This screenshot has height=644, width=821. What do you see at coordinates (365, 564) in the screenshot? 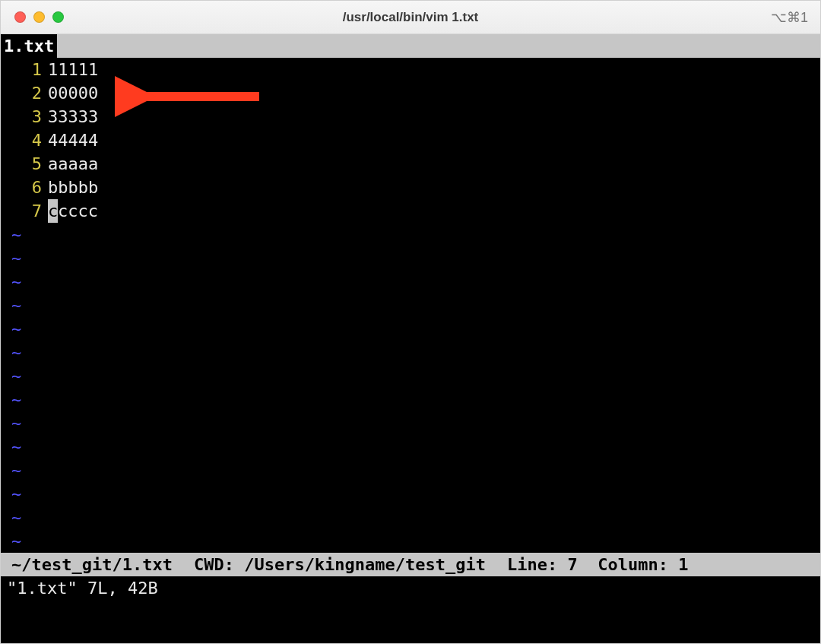
I see `status-cwd: /Users/kingname/test_git` at bounding box center [365, 564].